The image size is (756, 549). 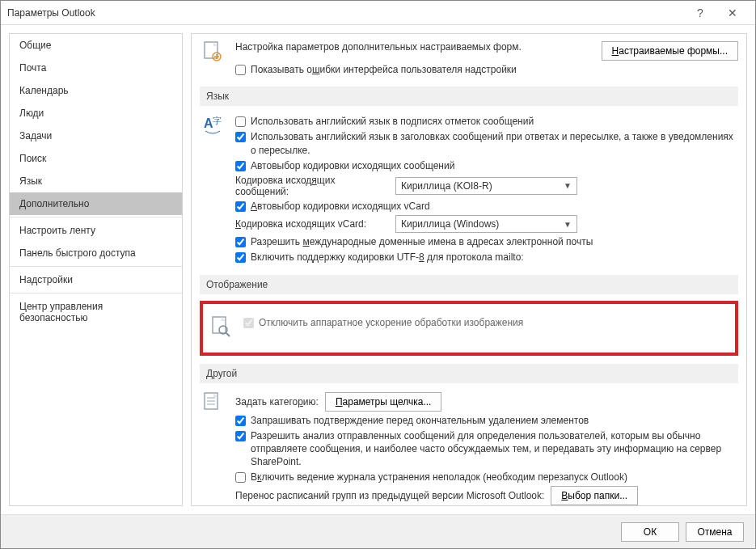 I want to click on sidebar-item-people: Люди, so click(x=95, y=113).